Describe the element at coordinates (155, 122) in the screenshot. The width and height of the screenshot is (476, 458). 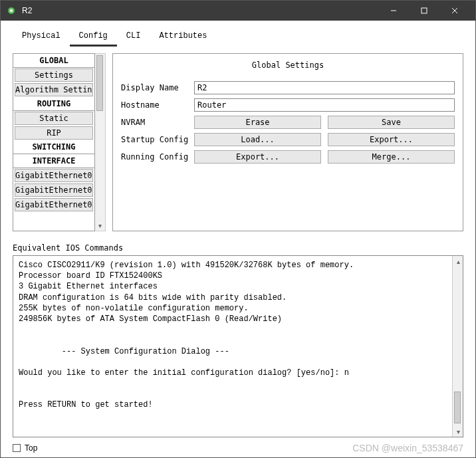
I see `nvram-label: NVRAM` at that location.